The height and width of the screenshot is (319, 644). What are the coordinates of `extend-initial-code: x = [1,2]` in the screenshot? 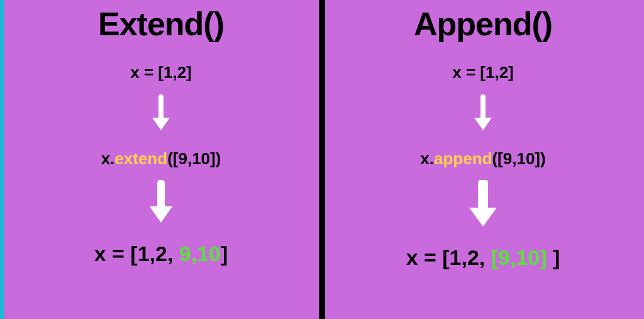 It's located at (161, 73).